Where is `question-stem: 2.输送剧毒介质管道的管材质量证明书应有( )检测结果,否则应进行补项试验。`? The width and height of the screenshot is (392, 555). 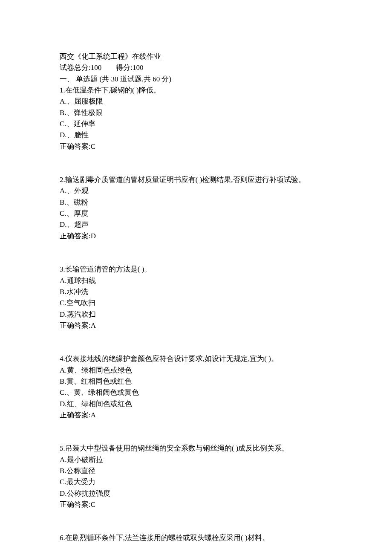 question-stem: 2.输送剧毒介质管道的管材质量证明书应有( )检测结果,否则应进行补项试验。 is located at coordinates (196, 180).